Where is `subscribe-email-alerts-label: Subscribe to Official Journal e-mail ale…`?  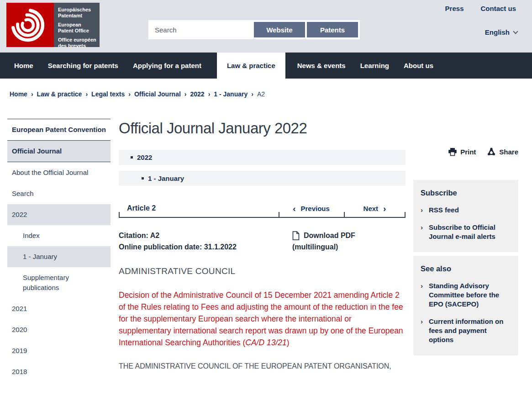
subscribe-email-alerts-label: Subscribe to Official Journal e-mail ale… is located at coordinates (470, 232).